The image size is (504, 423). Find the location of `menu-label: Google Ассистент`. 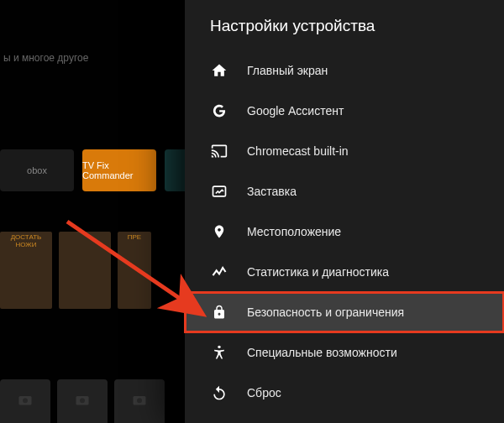

menu-label: Google Ассистент is located at coordinates (296, 111).